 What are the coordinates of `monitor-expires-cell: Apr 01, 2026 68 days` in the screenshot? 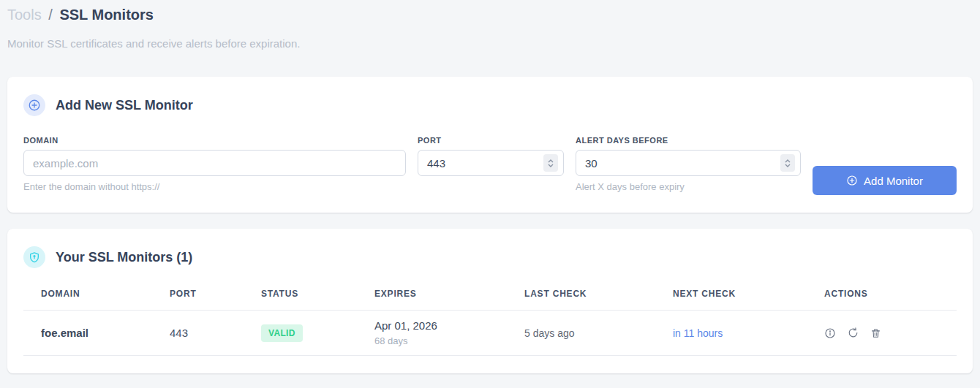 It's located at (449, 333).